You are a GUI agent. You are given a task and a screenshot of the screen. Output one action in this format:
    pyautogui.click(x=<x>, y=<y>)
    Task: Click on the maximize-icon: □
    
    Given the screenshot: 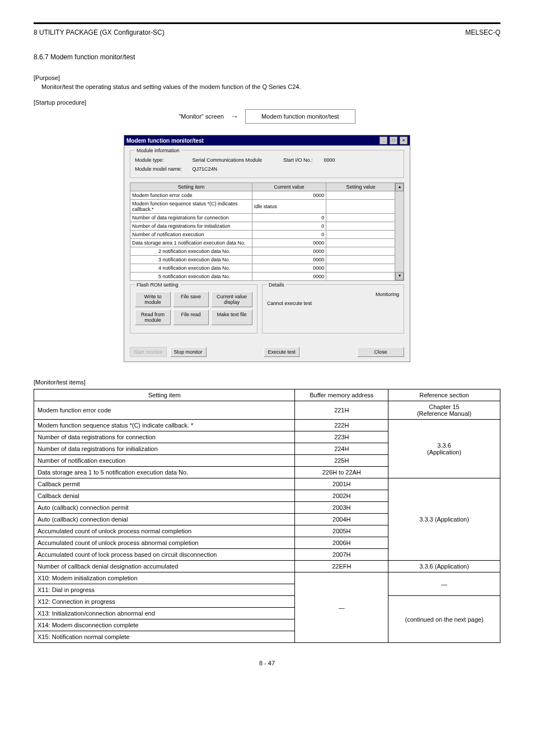 What is the action you would take?
    pyautogui.click(x=394, y=140)
    